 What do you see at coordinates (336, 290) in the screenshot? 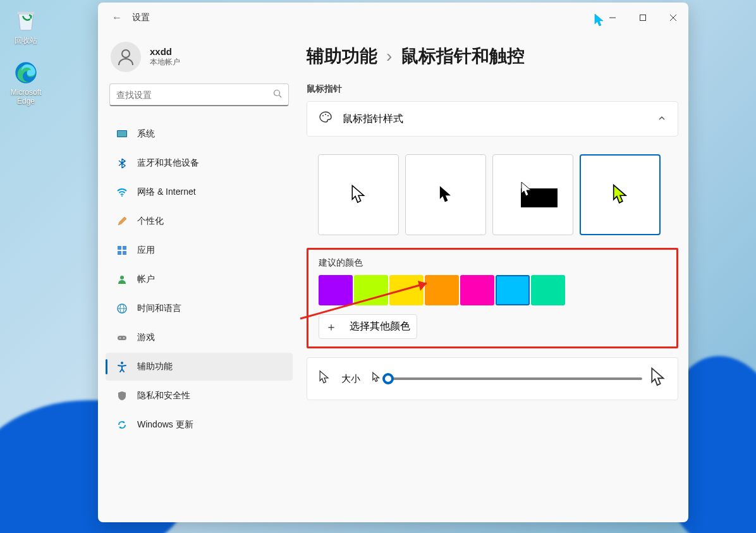
I see `color-swatch-purple` at bounding box center [336, 290].